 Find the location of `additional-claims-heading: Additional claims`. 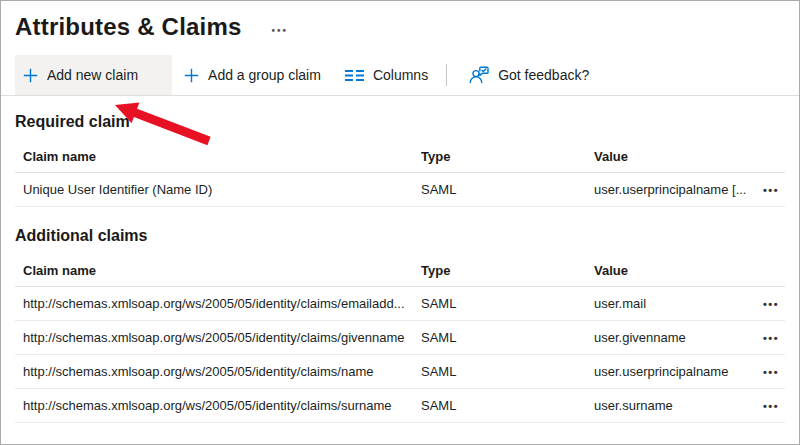

additional-claims-heading: Additional claims is located at coordinates (400, 236).